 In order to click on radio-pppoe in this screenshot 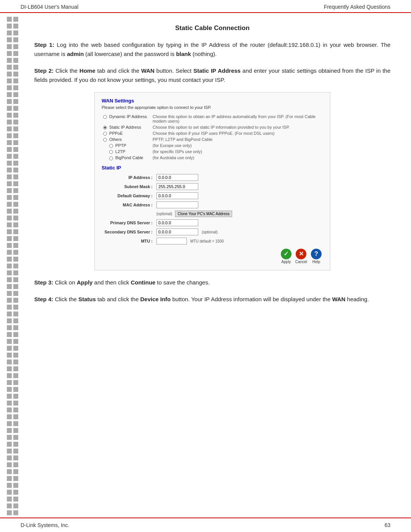, I will do `click(105, 134)`.